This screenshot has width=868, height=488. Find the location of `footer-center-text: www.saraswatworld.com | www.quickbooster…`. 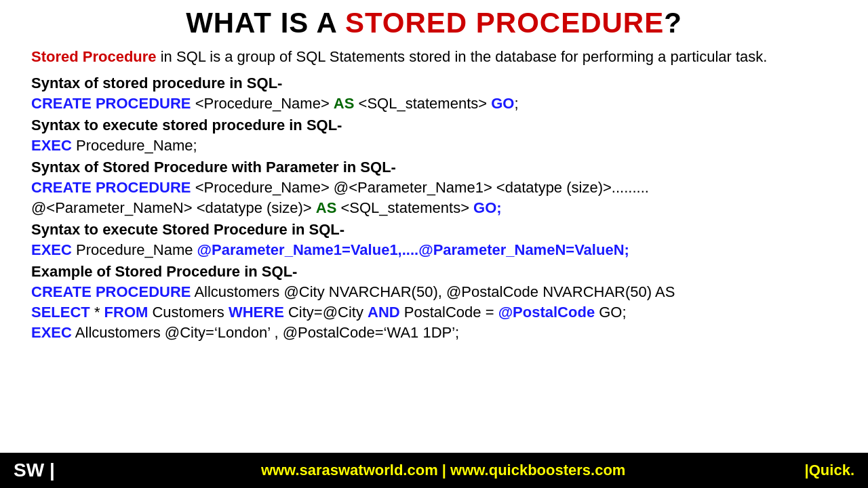

footer-center-text: www.saraswatworld.com | www.quickbooster… is located at coordinates (443, 470).